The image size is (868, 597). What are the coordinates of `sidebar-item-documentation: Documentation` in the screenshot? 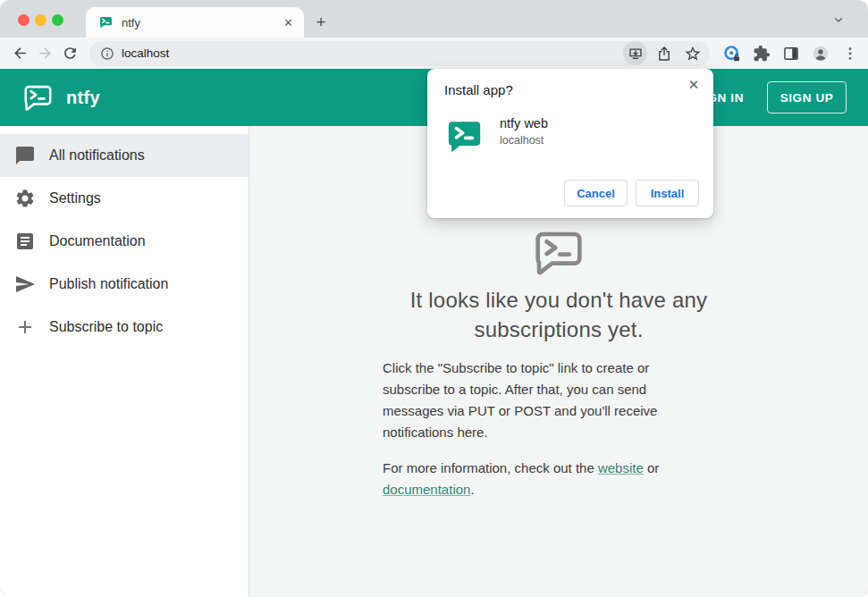 It's located at (124, 241).